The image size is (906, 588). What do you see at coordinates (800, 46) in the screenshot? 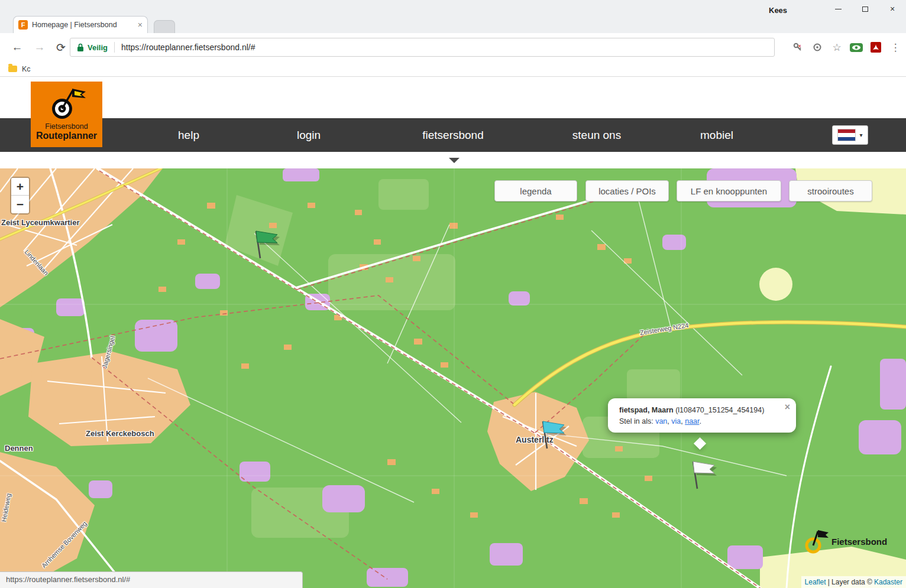
I see `svg-text: x` at bounding box center [800, 46].